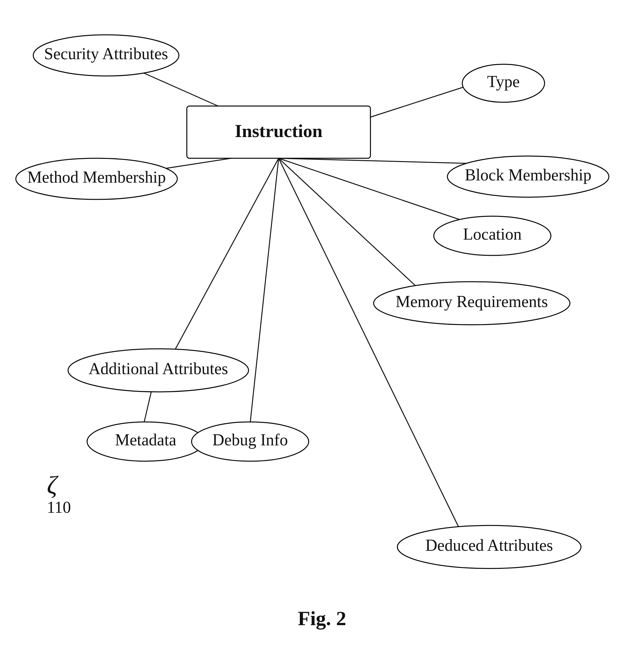  What do you see at coordinates (158, 368) in the screenshot?
I see `additional-label: Additional Attributes` at bounding box center [158, 368].